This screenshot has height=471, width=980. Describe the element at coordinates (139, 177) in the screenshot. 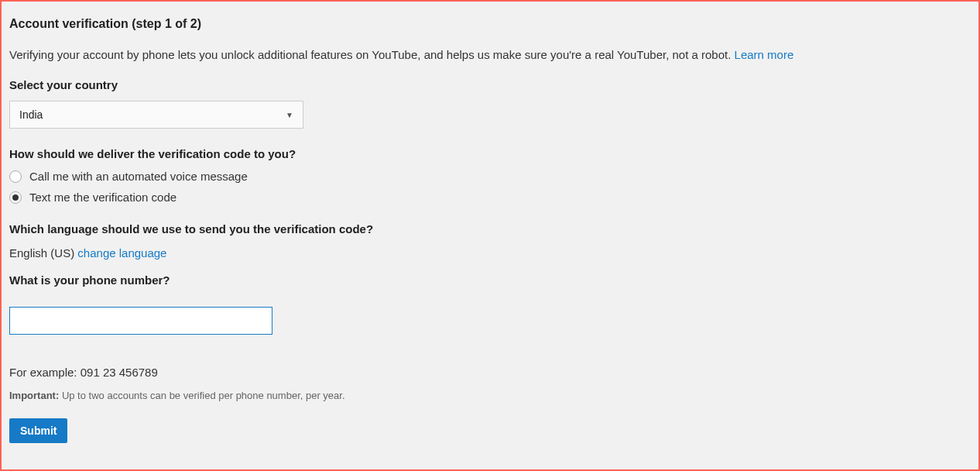

I see `delivery-option-call-label: Call me with an automated voice message` at that location.